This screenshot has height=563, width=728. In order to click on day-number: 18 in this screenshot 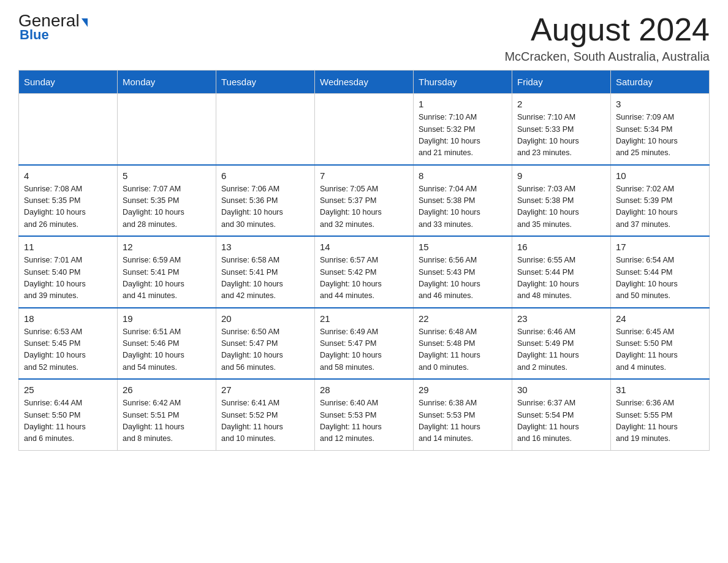, I will do `click(68, 319)`.